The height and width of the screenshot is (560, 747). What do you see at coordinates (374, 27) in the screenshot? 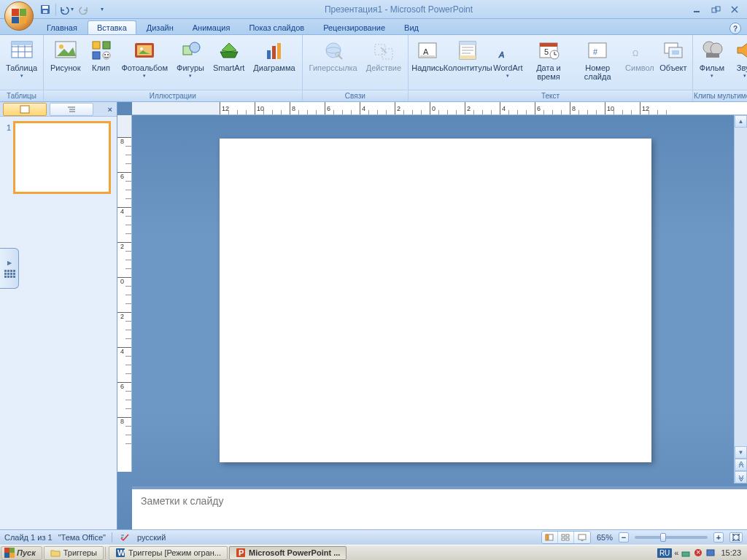
I see `ribbon-tabs: Главная Вставка Дизайн Анимация Показ сл…` at bounding box center [374, 27].